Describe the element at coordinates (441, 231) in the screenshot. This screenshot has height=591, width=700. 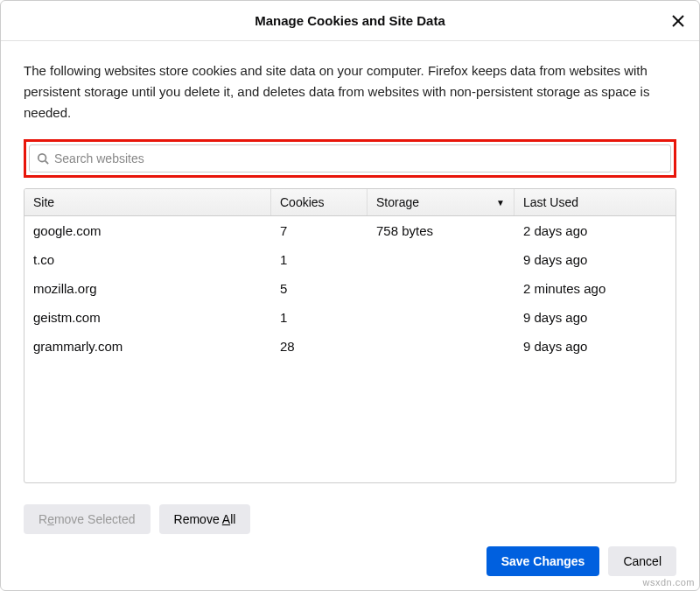
I see `cell-storage: 758 bytes` at that location.